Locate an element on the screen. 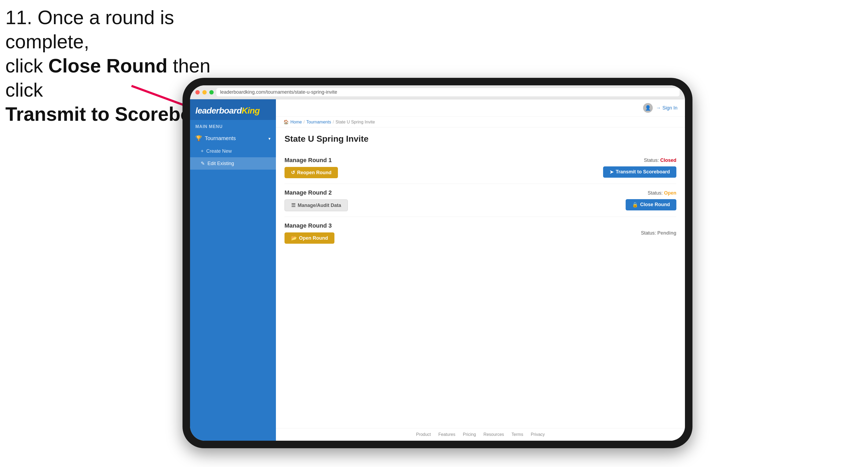 The image size is (868, 467). round-1-right: Status: Closed ➤ Transmit to Scoreboard is located at coordinates (640, 168).